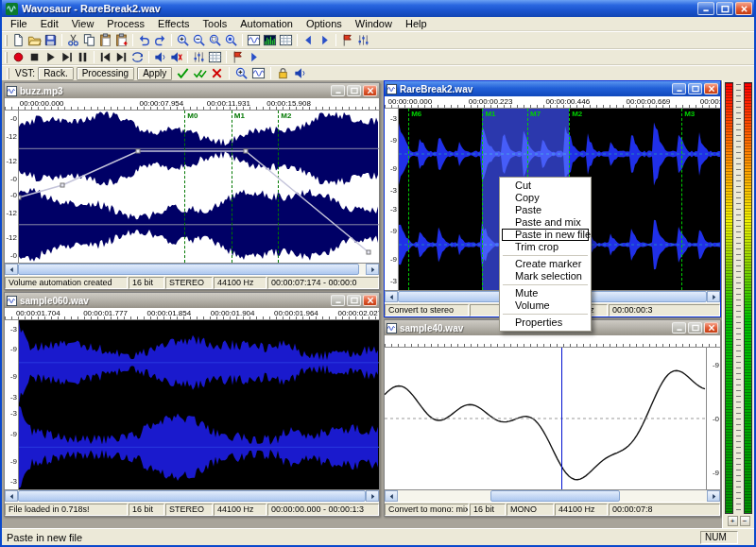  What do you see at coordinates (545, 210) in the screenshot?
I see `menu-item-paste: Paste` at bounding box center [545, 210].